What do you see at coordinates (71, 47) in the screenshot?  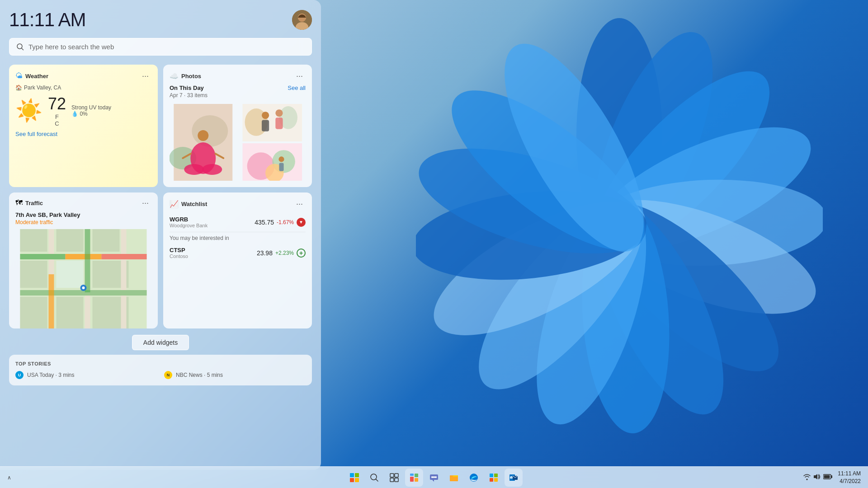 I see `search-placeholder: Type here to search the web` at bounding box center [71, 47].